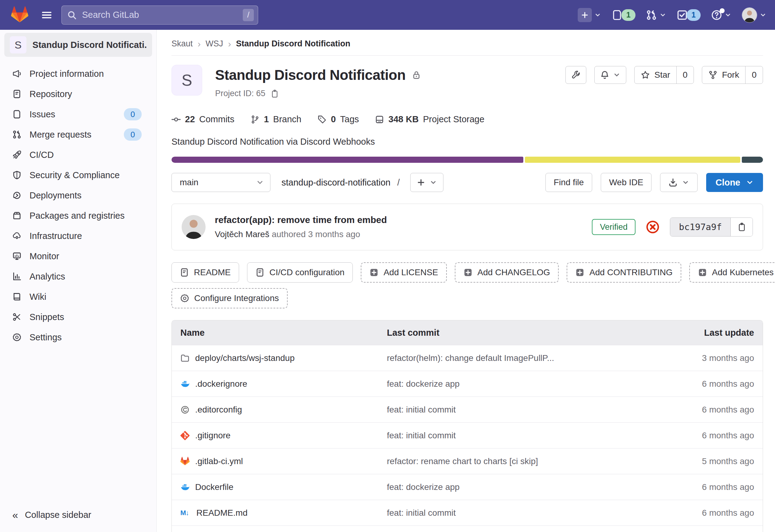 The width and height of the screenshot is (775, 532). Describe the element at coordinates (160, 15) in the screenshot. I see `search-input` at that location.